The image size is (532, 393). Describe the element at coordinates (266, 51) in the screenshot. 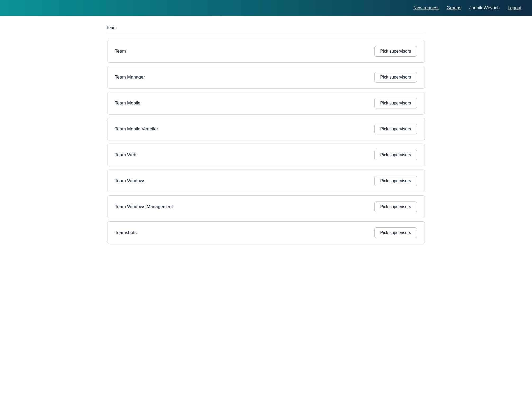

I see `group-item: TeamPick supervisors` at that location.